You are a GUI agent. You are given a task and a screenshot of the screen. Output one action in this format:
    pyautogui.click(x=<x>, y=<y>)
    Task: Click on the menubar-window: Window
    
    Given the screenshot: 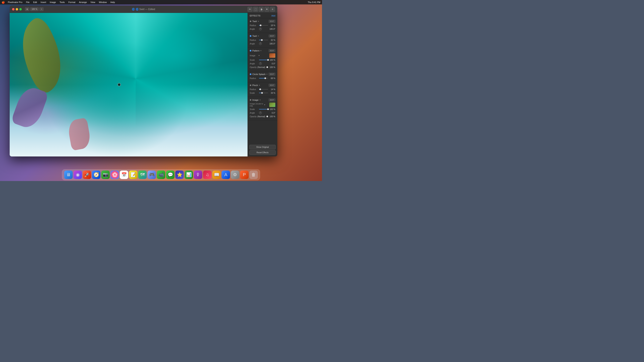 What is the action you would take?
    pyautogui.click(x=103, y=2)
    